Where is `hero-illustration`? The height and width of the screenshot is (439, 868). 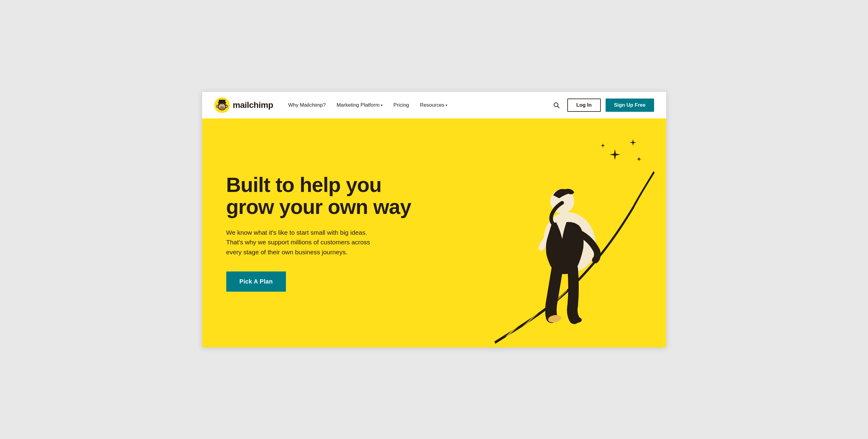 hero-illustration is located at coordinates (562, 233).